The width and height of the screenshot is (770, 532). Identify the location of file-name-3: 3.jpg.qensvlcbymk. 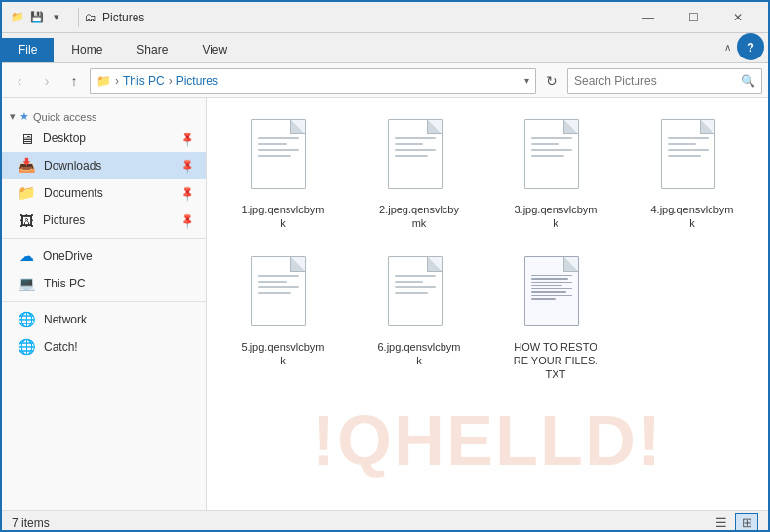
(556, 216).